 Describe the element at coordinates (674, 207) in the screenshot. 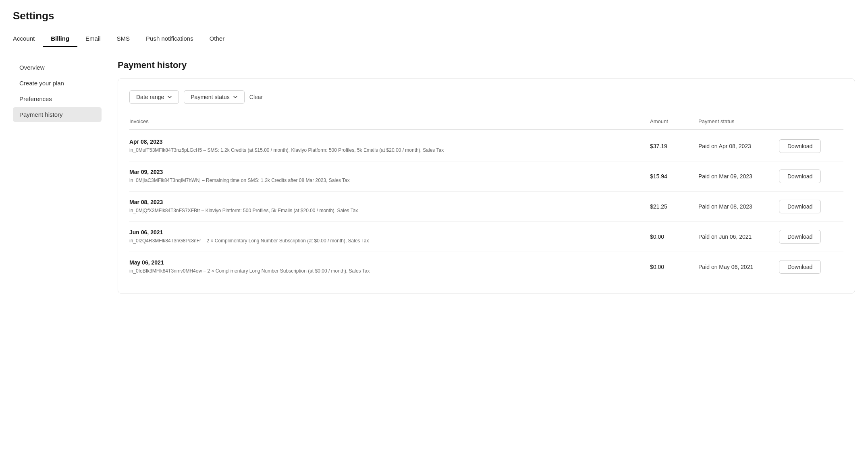

I see `invoice-amount-2: $21.25` at that location.